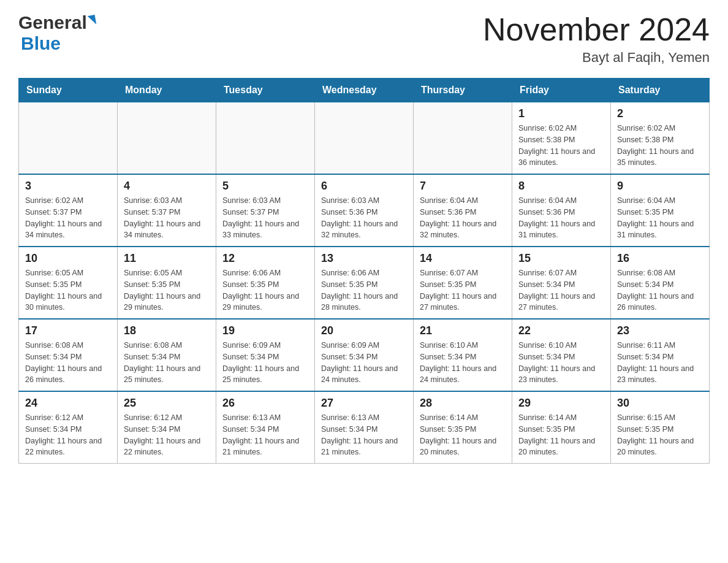  Describe the element at coordinates (561, 186) in the screenshot. I see `day-number: 8` at that location.